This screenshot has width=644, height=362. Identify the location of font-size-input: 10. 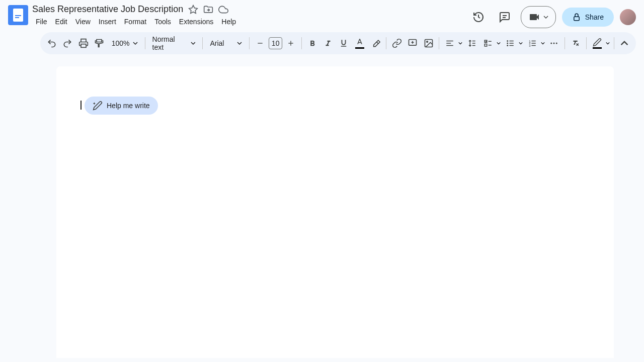
(276, 43).